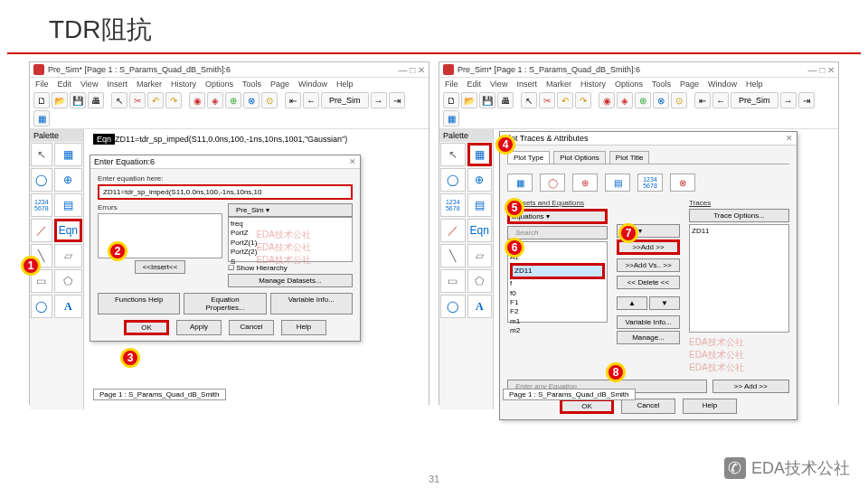 The height and width of the screenshot is (488, 868). Describe the element at coordinates (221, 139) in the screenshot. I see `equation-display: EqnZD11=tdr_sp_imped(S11,0.0ns,100,-1ns,…` at that location.